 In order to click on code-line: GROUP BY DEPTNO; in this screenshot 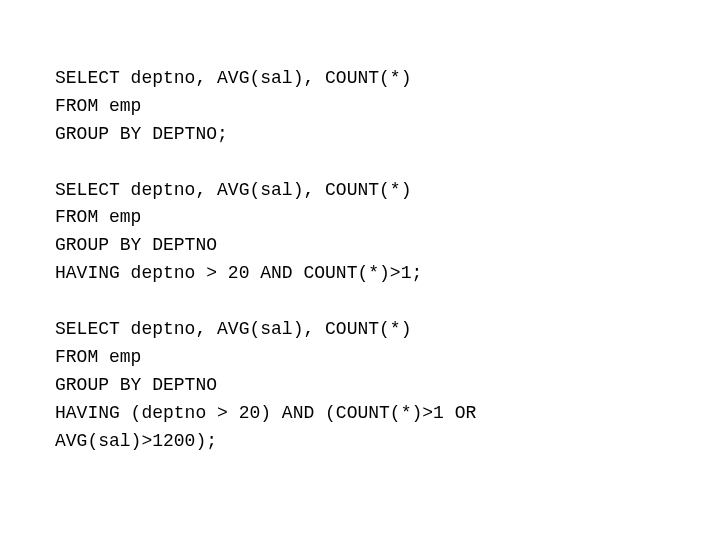, I will do `click(368, 135)`.